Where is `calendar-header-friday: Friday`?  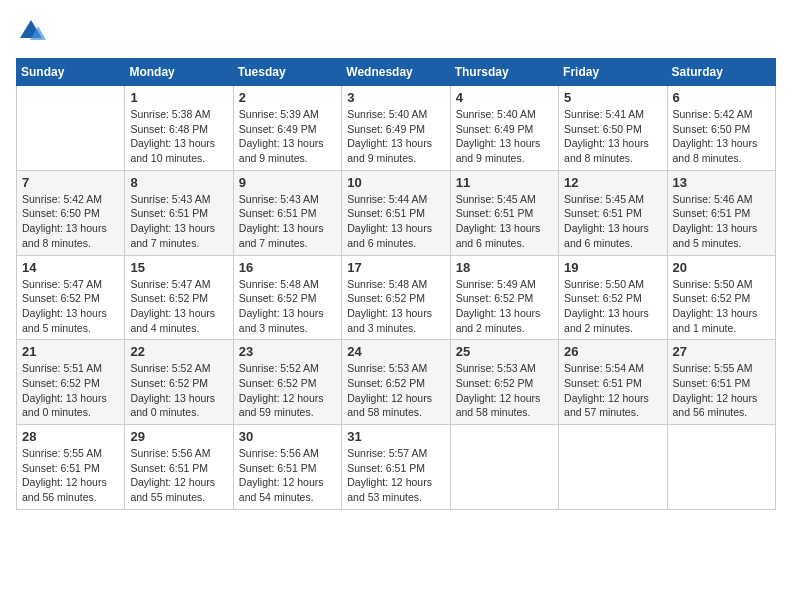
calendar-header-friday: Friday is located at coordinates (613, 72).